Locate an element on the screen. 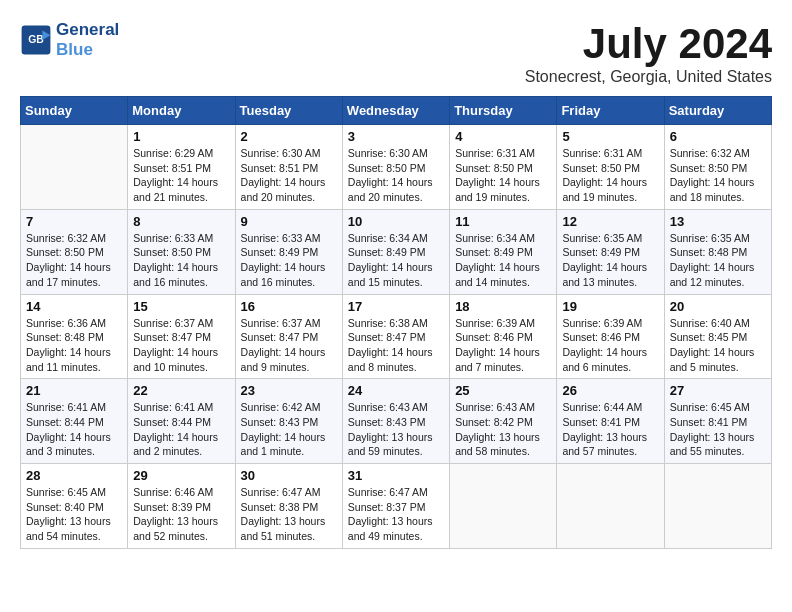 Image resolution: width=792 pixels, height=612 pixels. day-info: Sunrise: 6:35 AM Sunset: 8:48 PM Dayligh… is located at coordinates (718, 260).